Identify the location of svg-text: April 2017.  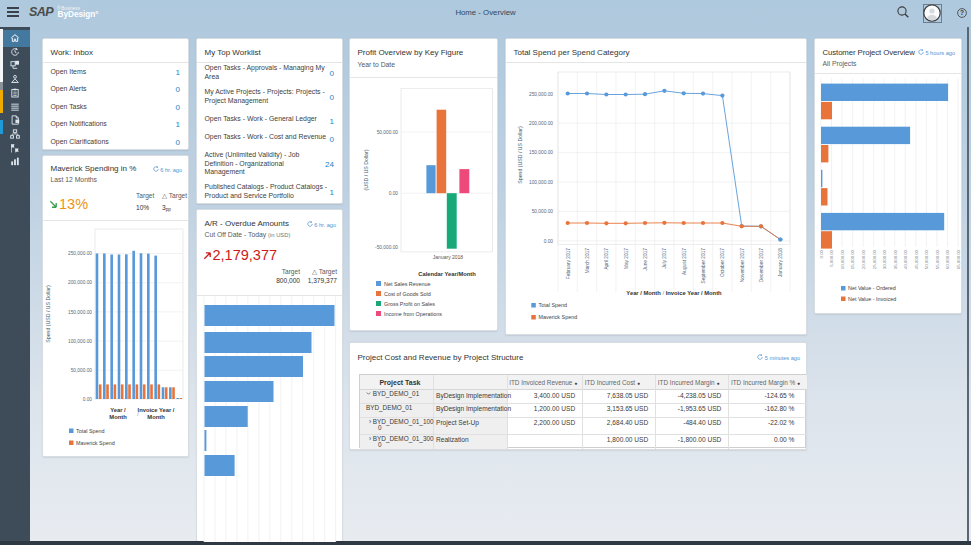
(606, 259).